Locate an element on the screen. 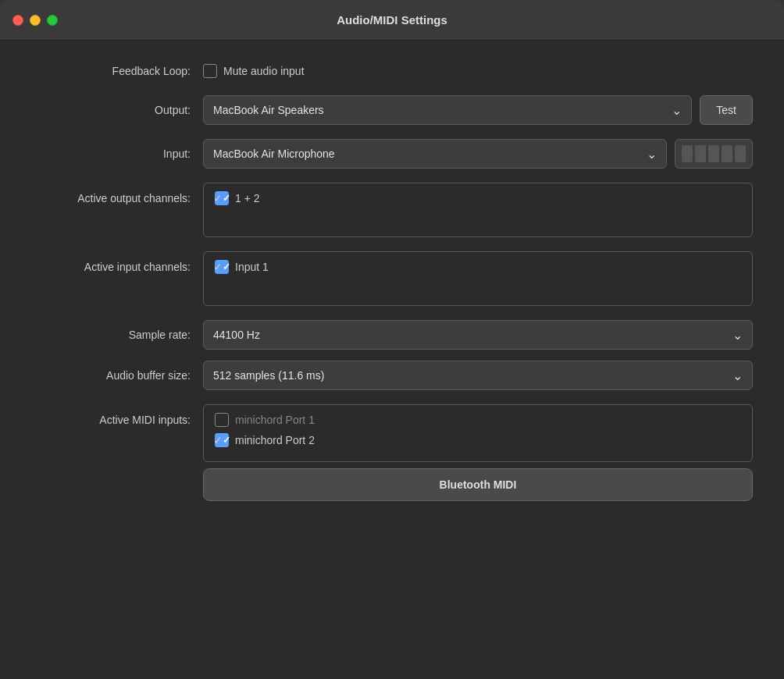 Image resolution: width=784 pixels, height=679 pixels. active-midi-inputs-row: Active MIDI inputs: minichord Port 1 ✓ m… is located at coordinates (392, 453).